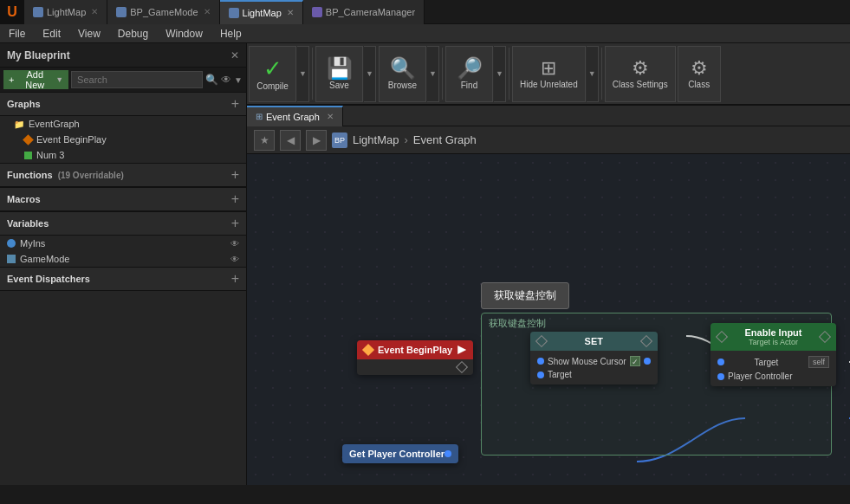  Describe the element at coordinates (121, 12) in the screenshot. I see `tab-icon-bp-gamemode` at that location.